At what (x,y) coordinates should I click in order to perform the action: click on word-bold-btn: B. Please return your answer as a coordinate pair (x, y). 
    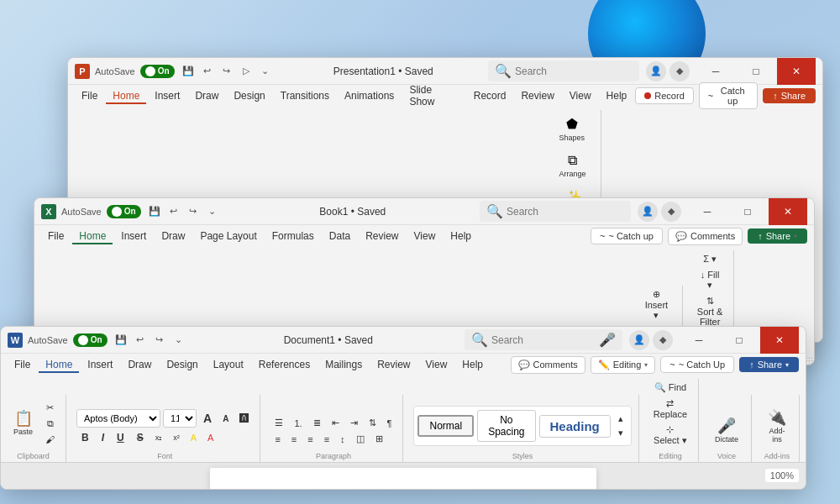
    Looking at the image, I should click on (86, 438).